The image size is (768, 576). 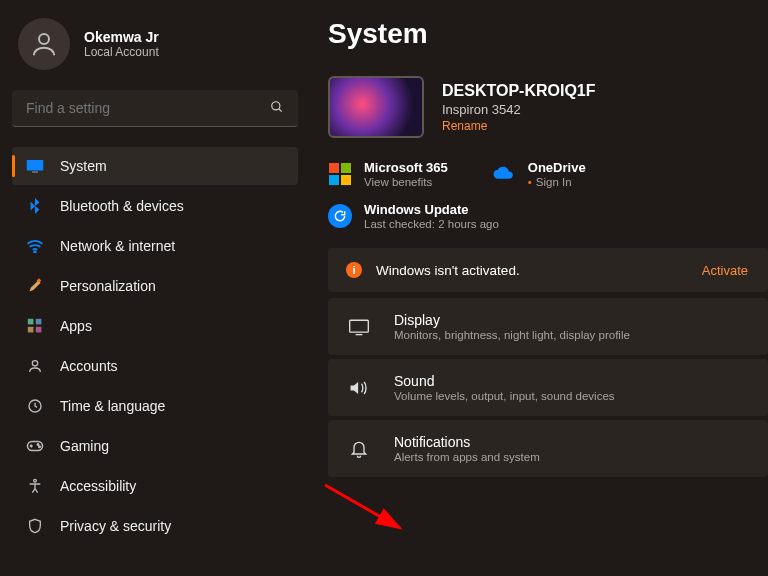 What do you see at coordinates (340, 216) in the screenshot?
I see `update-icon` at bounding box center [340, 216].